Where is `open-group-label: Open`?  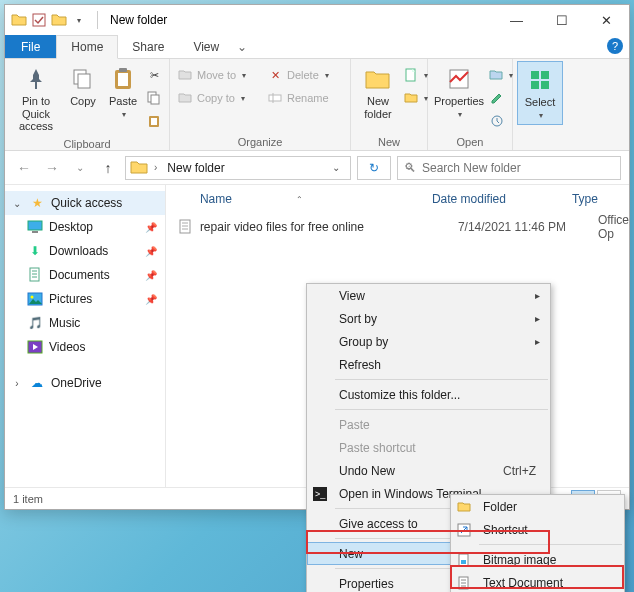
open-group-label: Open is located at coordinates (470, 142).